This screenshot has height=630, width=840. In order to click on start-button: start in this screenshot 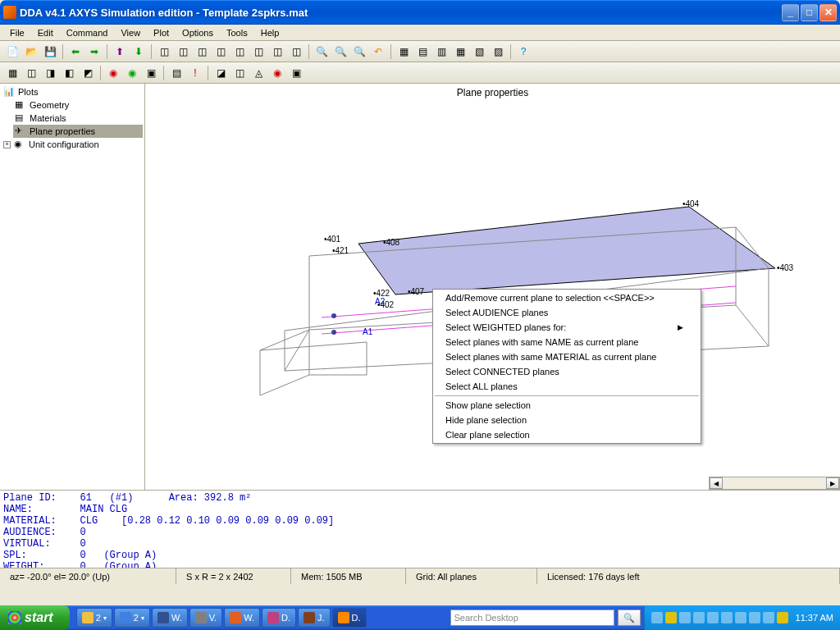, I will do `click(34, 618)`.